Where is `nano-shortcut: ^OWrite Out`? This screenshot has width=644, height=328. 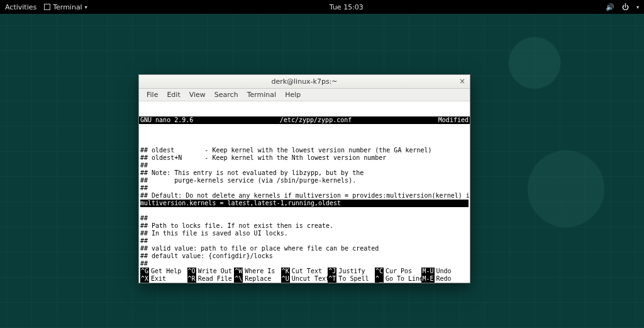
nano-shortcut: ^OWrite Out is located at coordinates (211, 271).